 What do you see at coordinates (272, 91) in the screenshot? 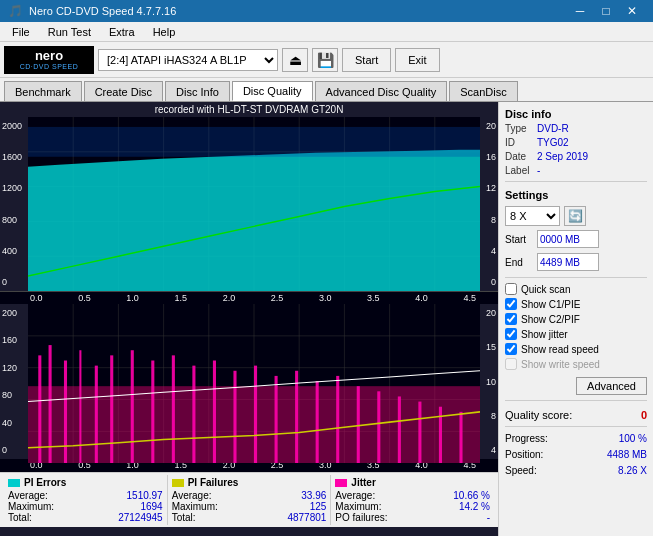
I see `tab-disc-quality: Disc Quality` at bounding box center [272, 91].